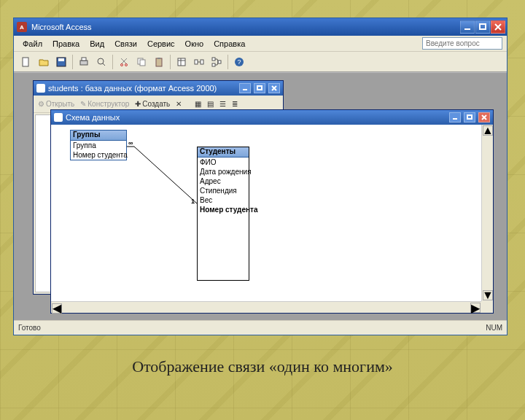 The width and height of the screenshot is (525, 420). I want to click on scroll-corner, so click(487, 307).